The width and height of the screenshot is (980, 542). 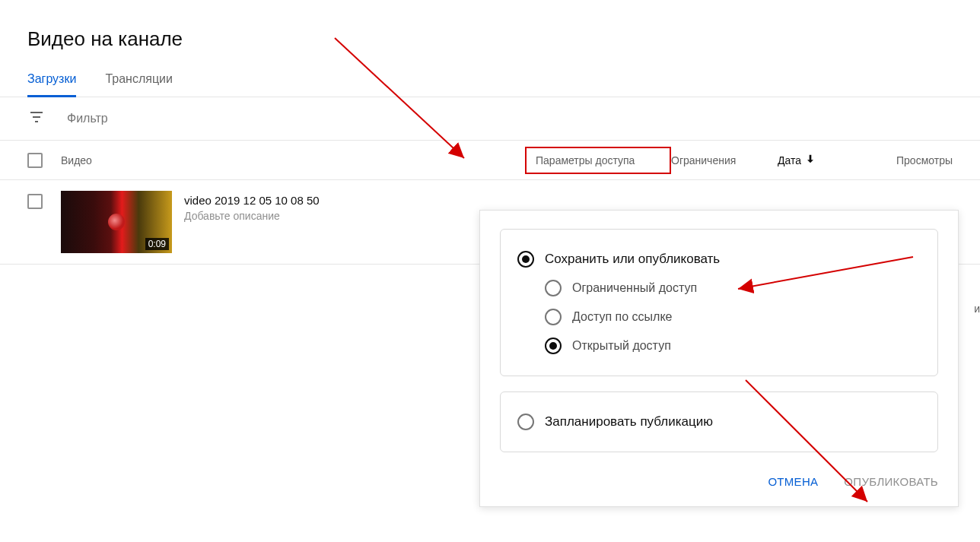 I want to click on row-checkbox, so click(x=35, y=201).